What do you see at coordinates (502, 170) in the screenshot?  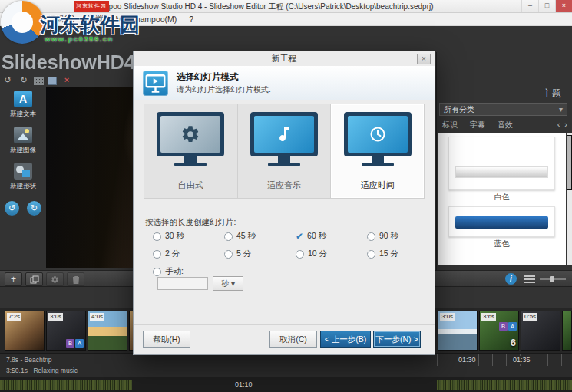 I see `list-item: 白色` at bounding box center [502, 170].